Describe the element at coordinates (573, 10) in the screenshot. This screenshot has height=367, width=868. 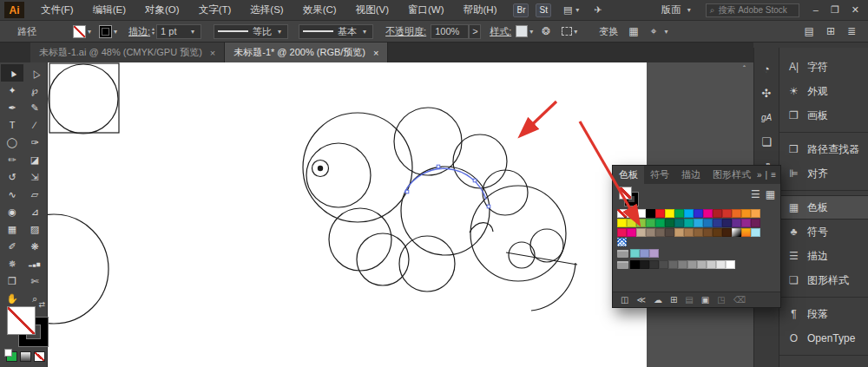
I see `workspace-switcher: ▤ ▾` at that location.